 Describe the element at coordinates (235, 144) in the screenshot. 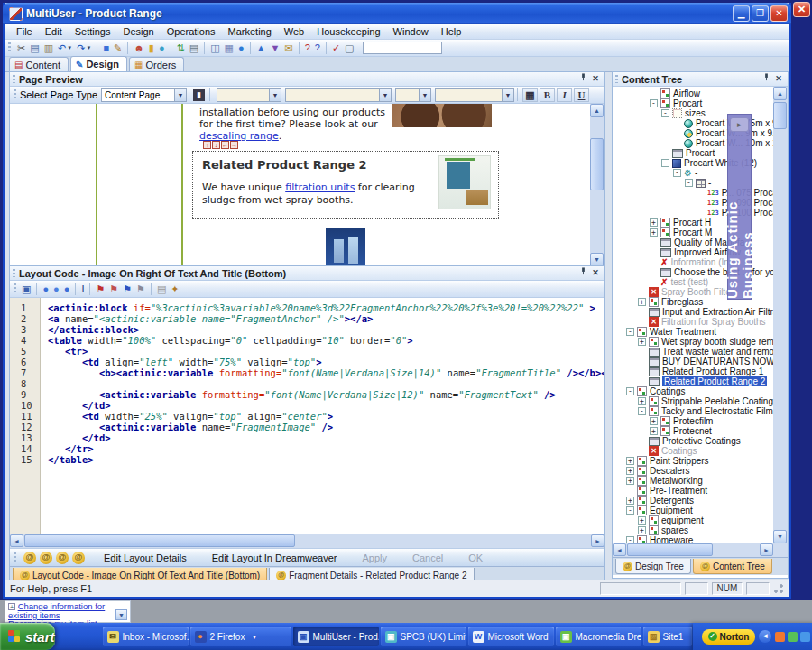

I see `move-arrow-icon: →` at that location.